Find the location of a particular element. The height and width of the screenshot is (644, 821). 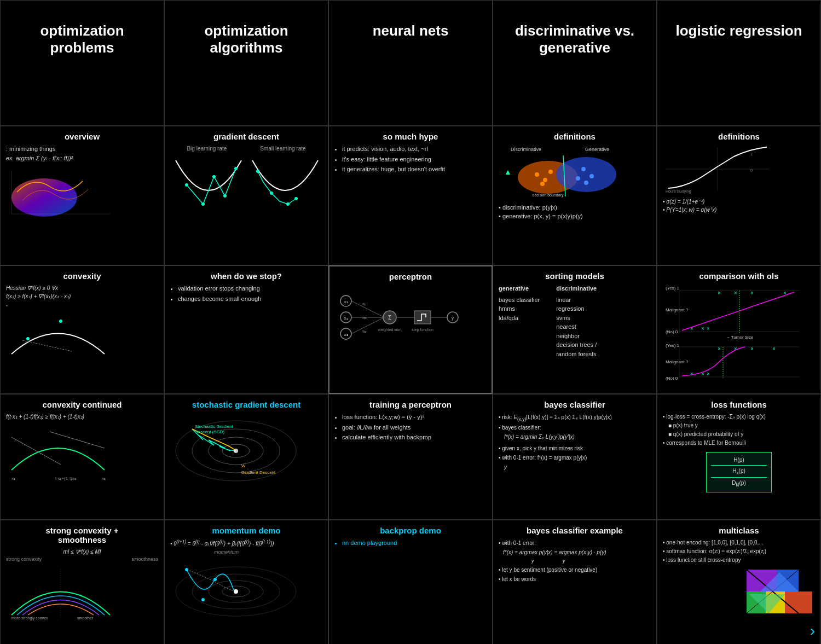

cell-r4c2: stochastic gradient descent Stochastic G… is located at coordinates (246, 457).